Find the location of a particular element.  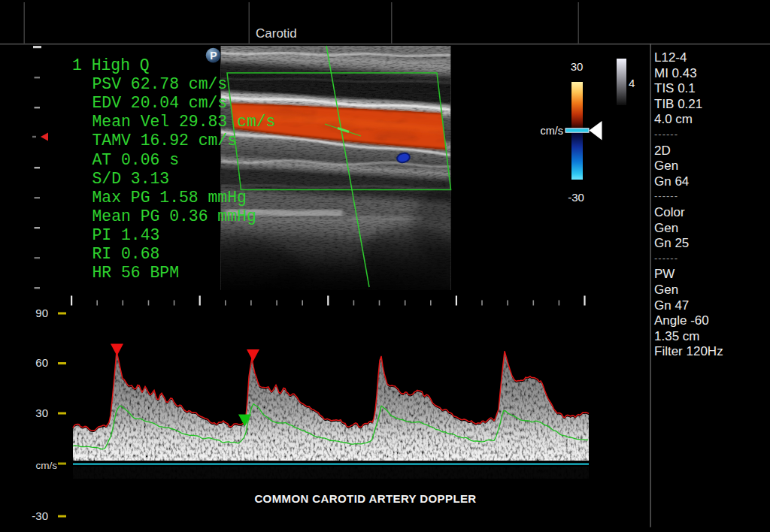

svg-text: Gn 64 is located at coordinates (671, 182).